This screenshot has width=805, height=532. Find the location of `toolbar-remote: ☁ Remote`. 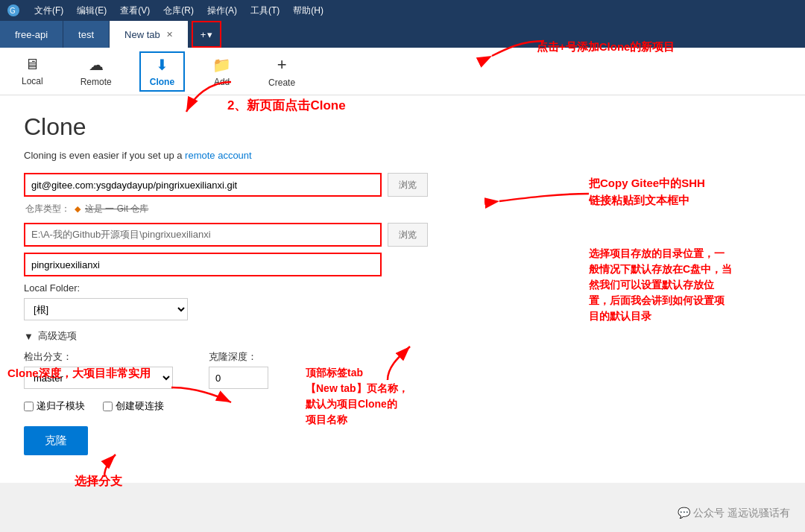

toolbar-remote: ☁ Remote is located at coordinates (96, 72).